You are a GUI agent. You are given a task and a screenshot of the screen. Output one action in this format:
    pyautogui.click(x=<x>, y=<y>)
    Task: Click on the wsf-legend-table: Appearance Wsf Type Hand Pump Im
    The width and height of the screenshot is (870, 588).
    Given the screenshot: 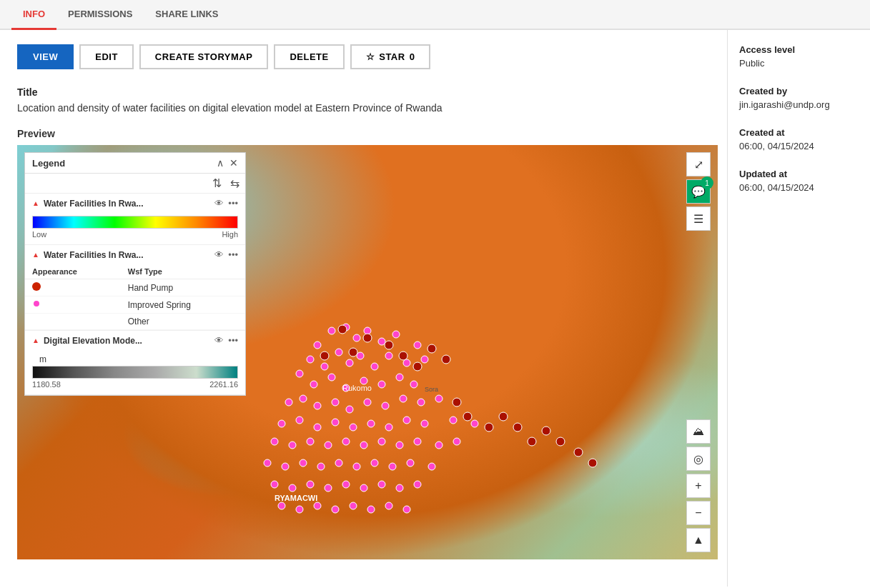 What is the action you would take?
    pyautogui.click(x=135, y=297)
    